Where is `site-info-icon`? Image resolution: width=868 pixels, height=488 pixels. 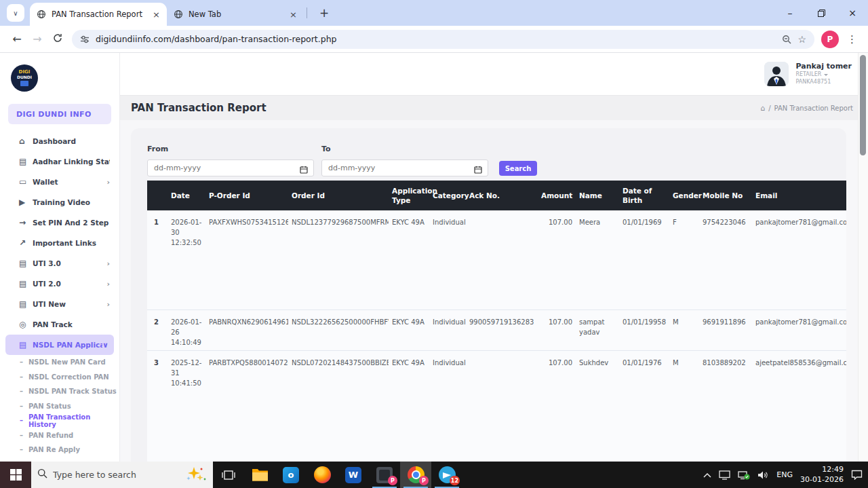 site-info-icon is located at coordinates (85, 39).